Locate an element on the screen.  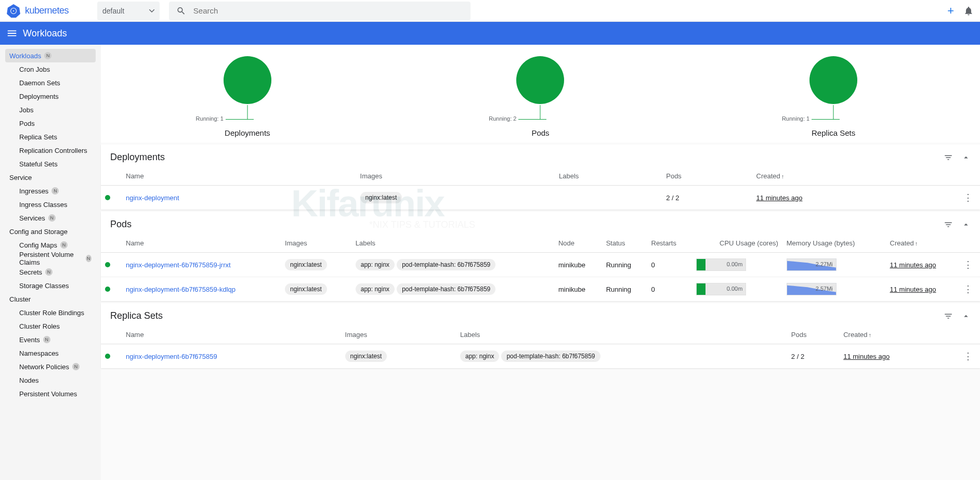
replicasets-card: Replica Sets Name Images Labels Pods Cre… is located at coordinates (541, 336).